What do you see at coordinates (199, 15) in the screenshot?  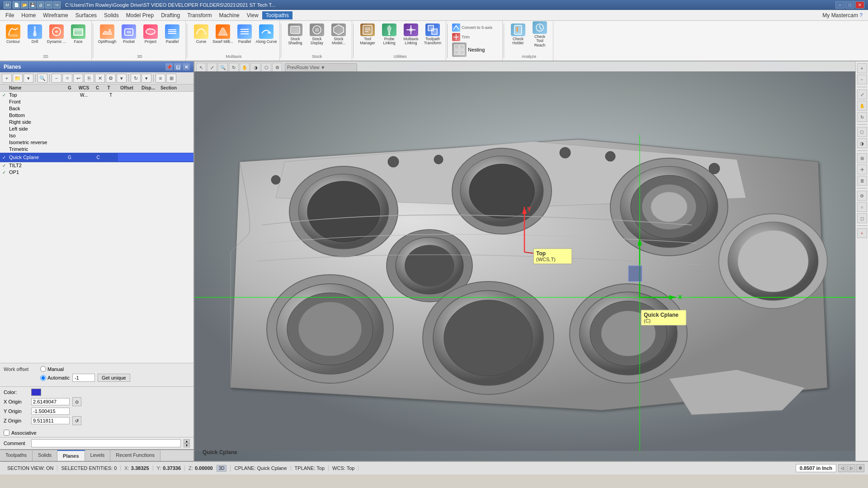 I see `menu-transform: Transform` at bounding box center [199, 15].